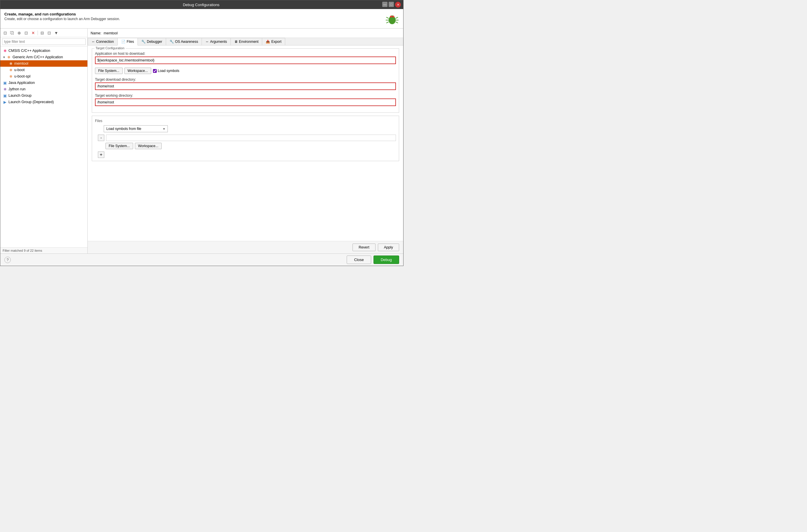 Image resolution: width=807 pixels, height=532 pixels. Describe the element at coordinates (93, 42) in the screenshot. I see `connection-icon: ↔` at that location.